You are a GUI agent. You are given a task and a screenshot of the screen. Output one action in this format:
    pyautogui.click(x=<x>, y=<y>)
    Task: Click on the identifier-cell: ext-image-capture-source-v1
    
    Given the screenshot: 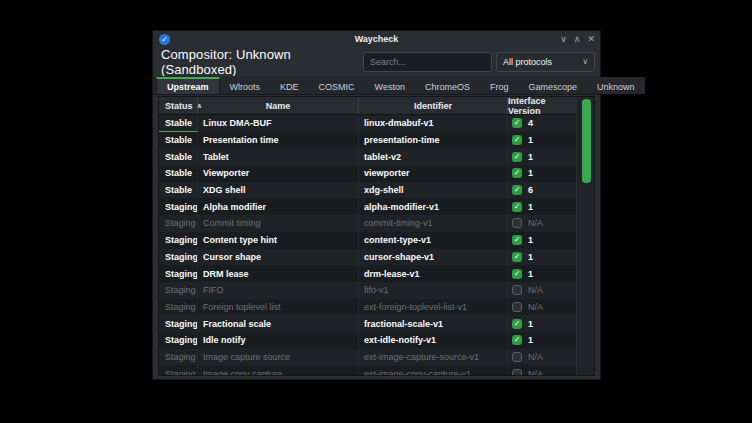 What is the action you would take?
    pyautogui.click(x=434, y=358)
    